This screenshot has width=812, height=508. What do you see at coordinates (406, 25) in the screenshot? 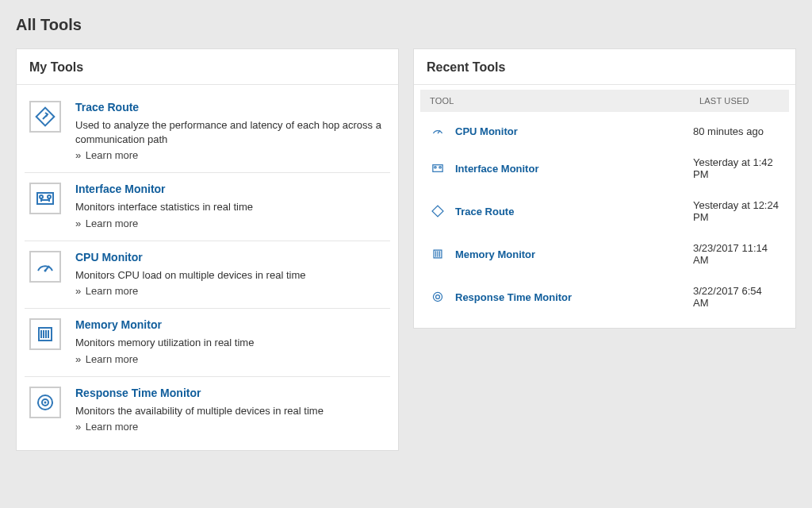
I see `page-title: All Tools` at bounding box center [406, 25].